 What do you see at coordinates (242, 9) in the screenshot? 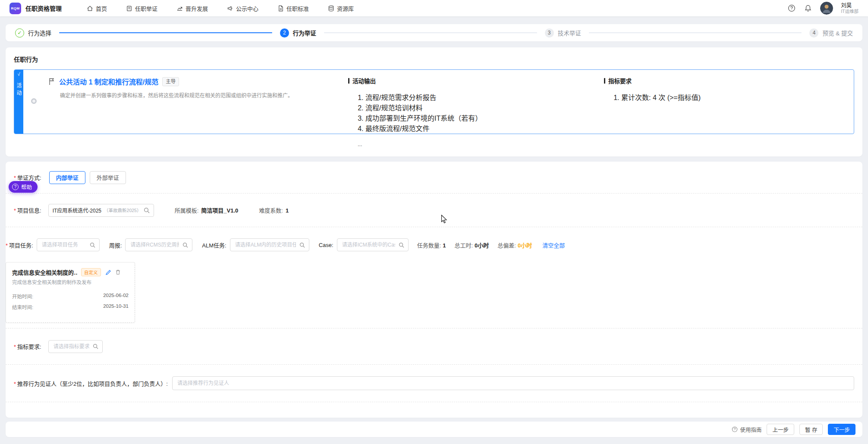
I see `nav-item-announcement: 公示中心` at bounding box center [242, 9].